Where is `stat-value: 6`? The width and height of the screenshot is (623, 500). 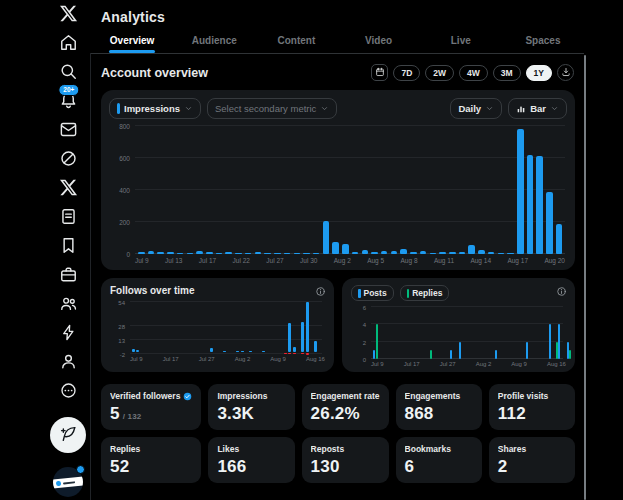 stat-value: 6 is located at coordinates (439, 467).